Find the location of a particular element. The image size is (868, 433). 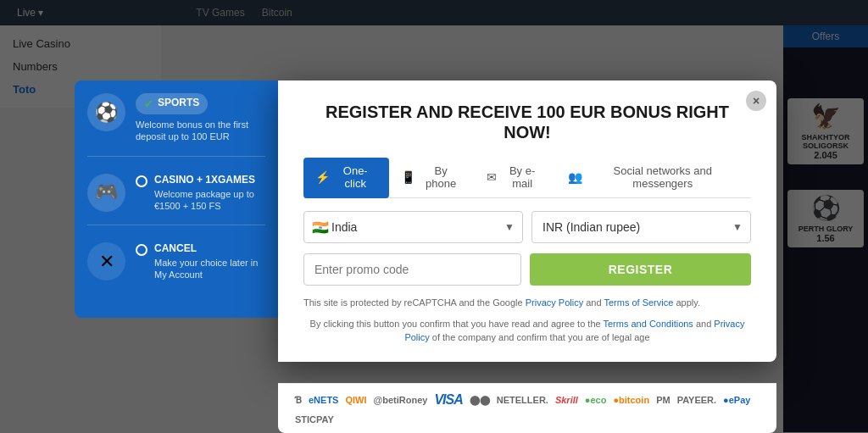

bonus-panel: ⚽ ✔ SPORTS Welcome bonus on the first de… is located at coordinates (176, 199).